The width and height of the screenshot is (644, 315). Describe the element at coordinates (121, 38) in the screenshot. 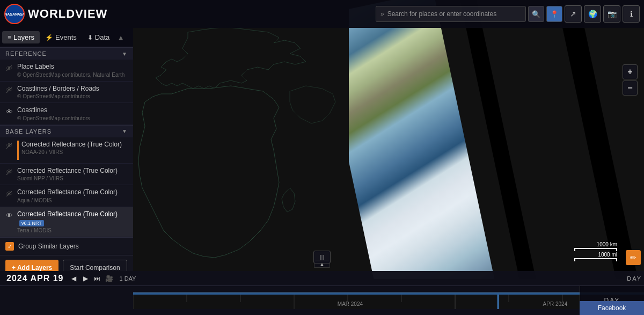

I see `nav-expand-icon: ▲` at that location.